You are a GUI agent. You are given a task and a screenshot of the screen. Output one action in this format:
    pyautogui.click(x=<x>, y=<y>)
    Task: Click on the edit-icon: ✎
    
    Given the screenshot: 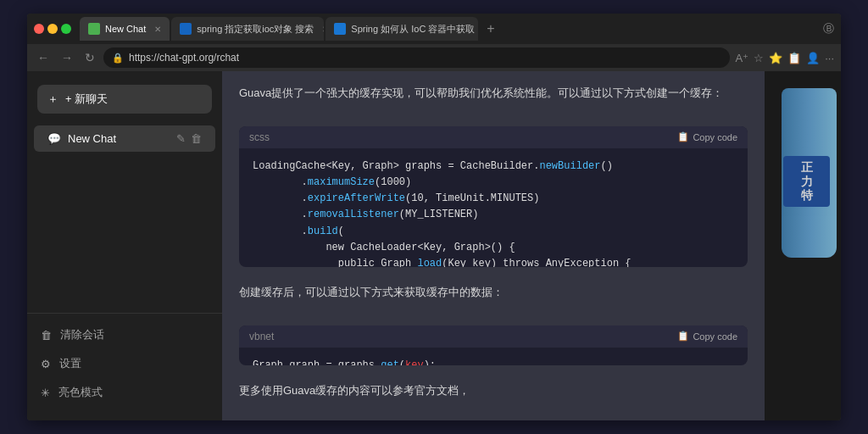 What is the action you would take?
    pyautogui.click(x=181, y=139)
    